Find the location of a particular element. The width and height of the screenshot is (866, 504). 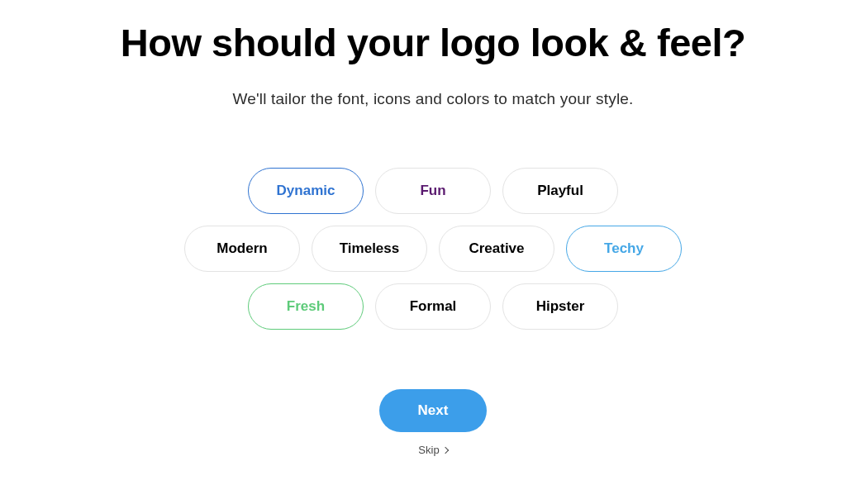

style-tag-playful: Playful is located at coordinates (560, 191).